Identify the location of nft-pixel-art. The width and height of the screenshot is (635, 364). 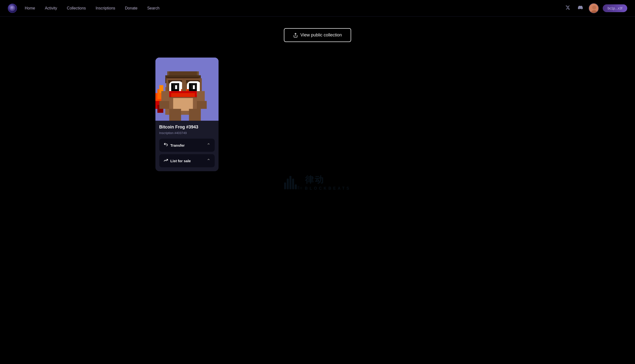
(187, 89).